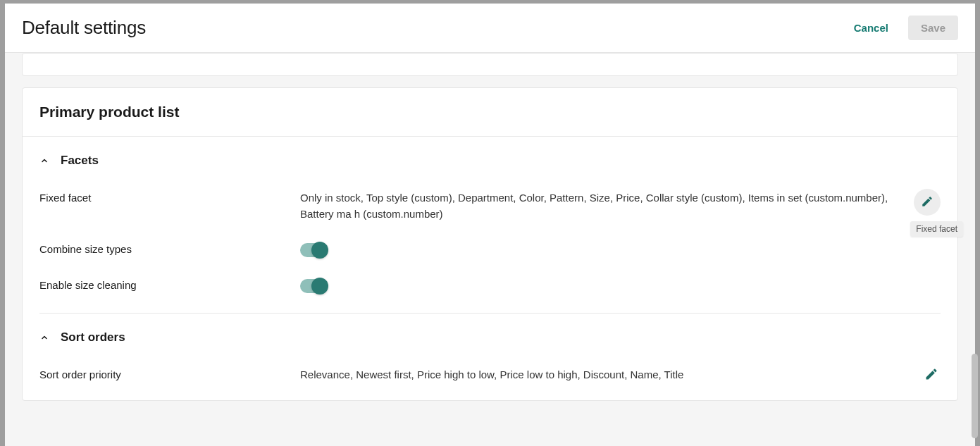  What do you see at coordinates (84, 28) in the screenshot?
I see `modal-title: Default settings` at bounding box center [84, 28].